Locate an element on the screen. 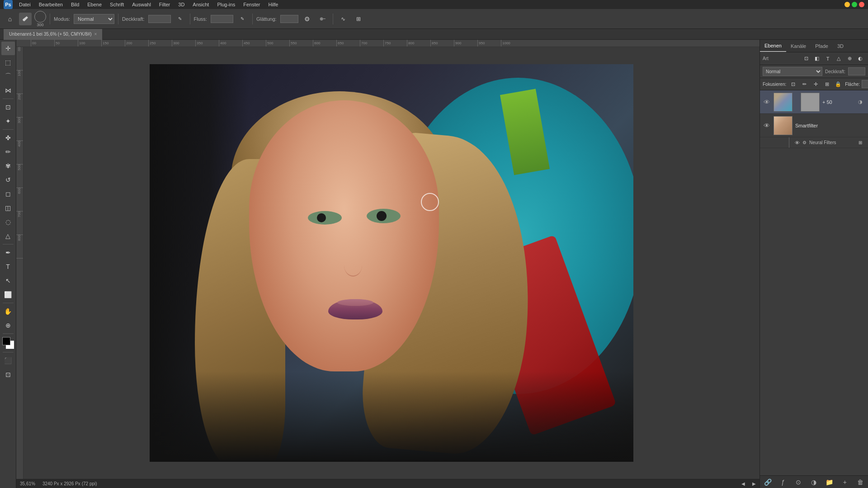 This screenshot has width=868, height=488. hand-tool: ✋ is located at coordinates (8, 311).